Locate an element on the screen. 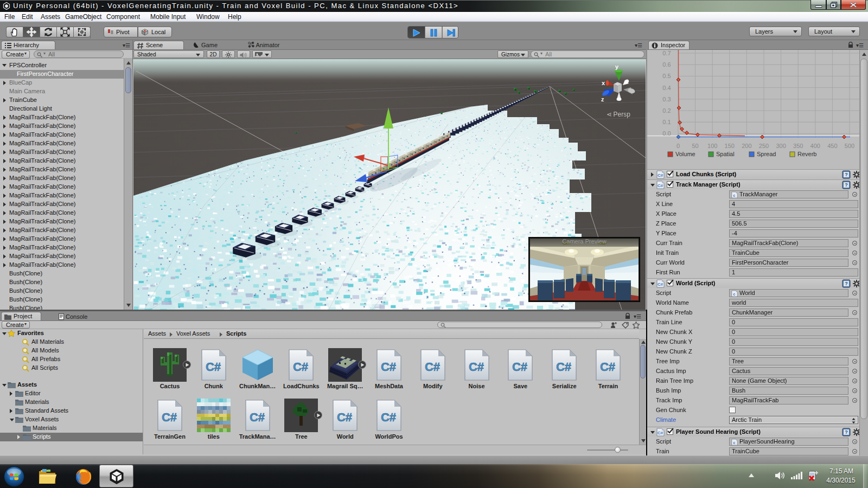 The image size is (868, 488). svg-text: 0.6 is located at coordinates (666, 65).